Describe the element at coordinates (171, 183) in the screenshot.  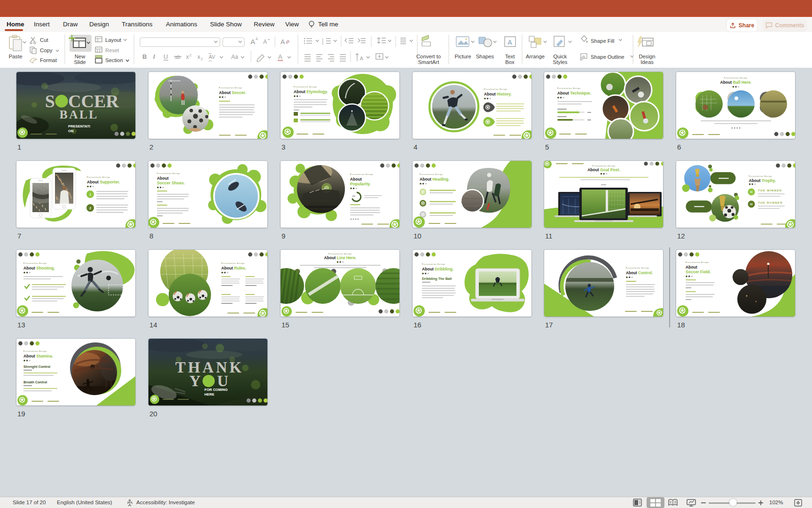
I see `svg-text: Soccer Shoes.` at that location.